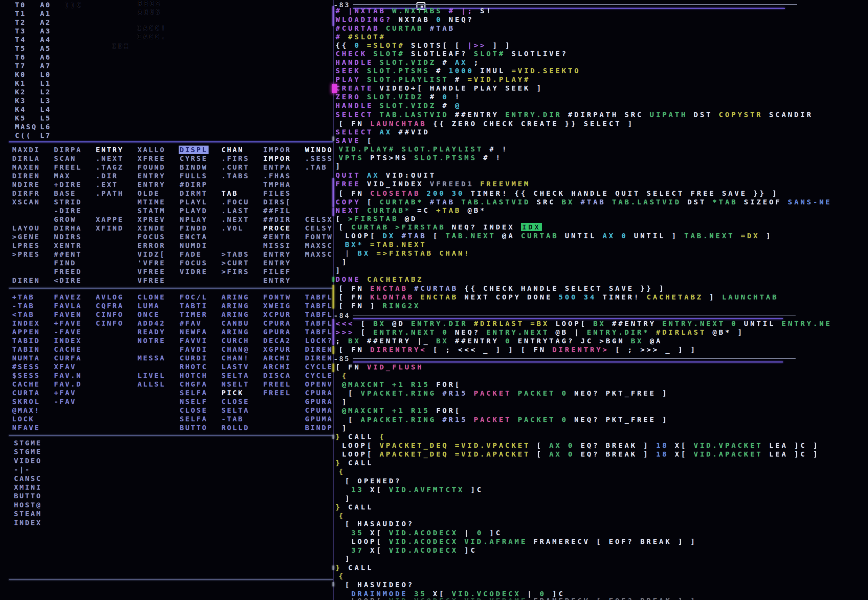 The width and height of the screenshot is (868, 600). Describe the element at coordinates (277, 323) in the screenshot. I see `word-cell: CPURA` at that location.